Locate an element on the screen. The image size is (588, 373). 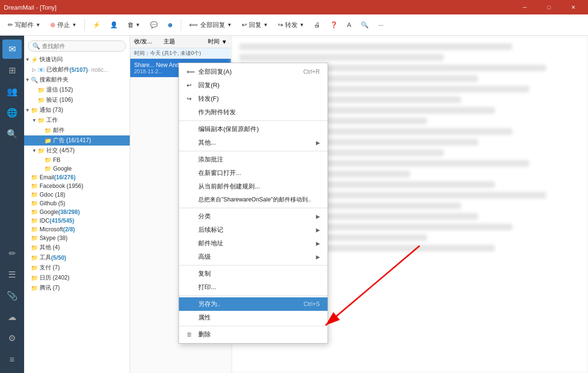
ctx-print: 打印... is located at coordinates (253, 287).